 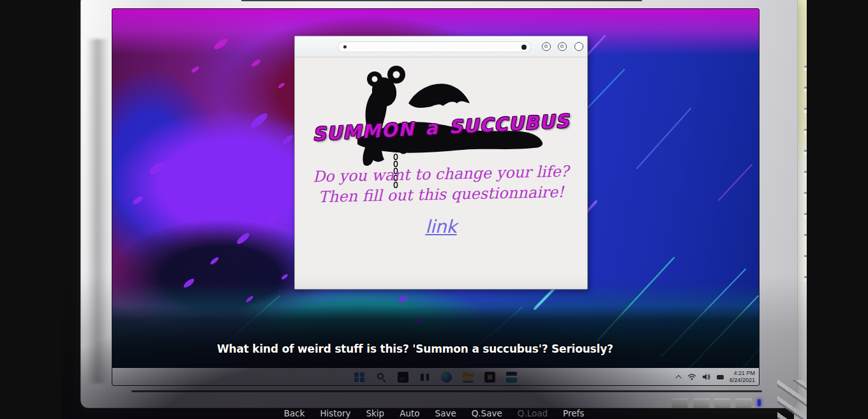 I want to click on browser-menu-button, so click(x=579, y=47).